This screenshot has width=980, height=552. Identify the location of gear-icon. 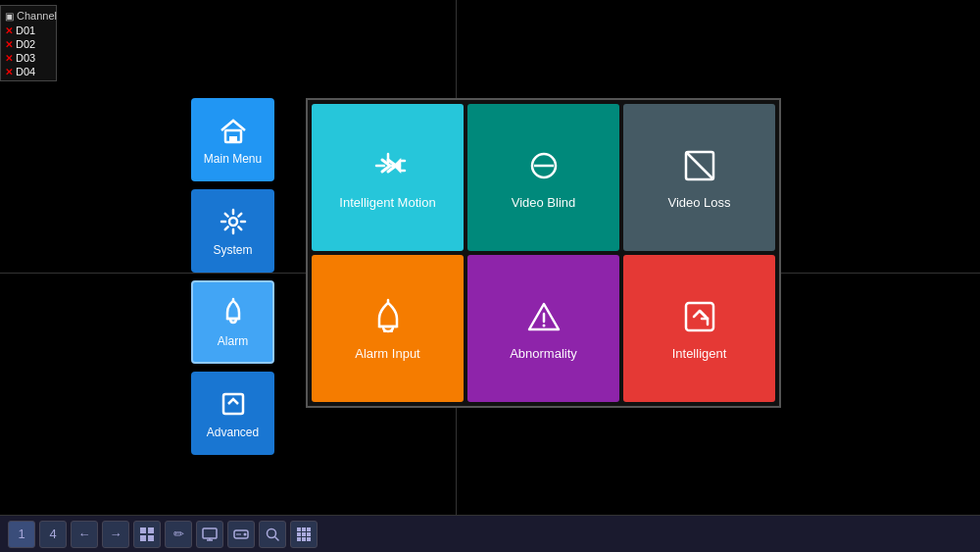
(233, 222).